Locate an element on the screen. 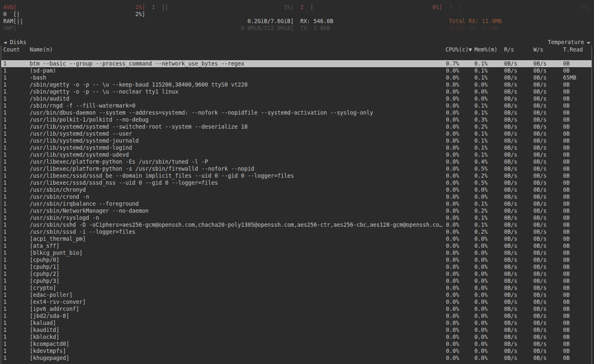 Image resolution: width=594 pixels, height=364 pixels. cell-name: /sbin/agetty -o -p -- \u --noclear tty1 … is located at coordinates (104, 92).